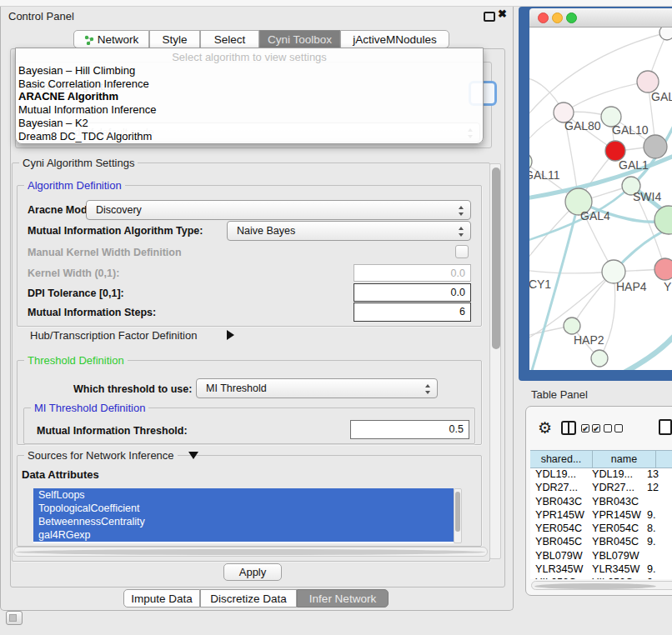 The height and width of the screenshot is (635, 672). I want to click on tab-select: Select, so click(230, 39).